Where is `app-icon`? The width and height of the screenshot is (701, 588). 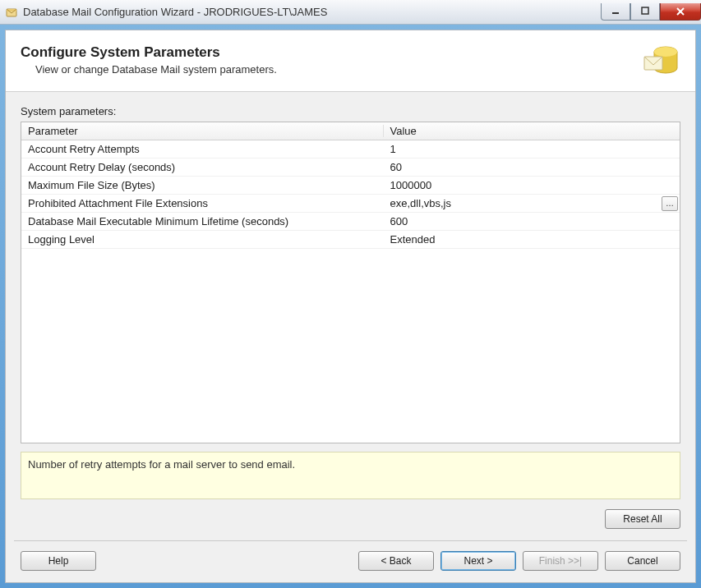
app-icon is located at coordinates (12, 12).